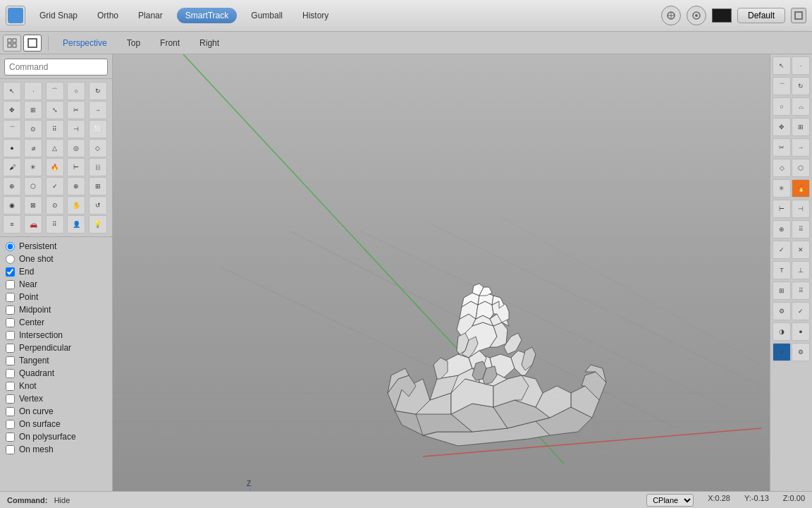  I want to click on tool-btn-16: ⌀, so click(33, 148).